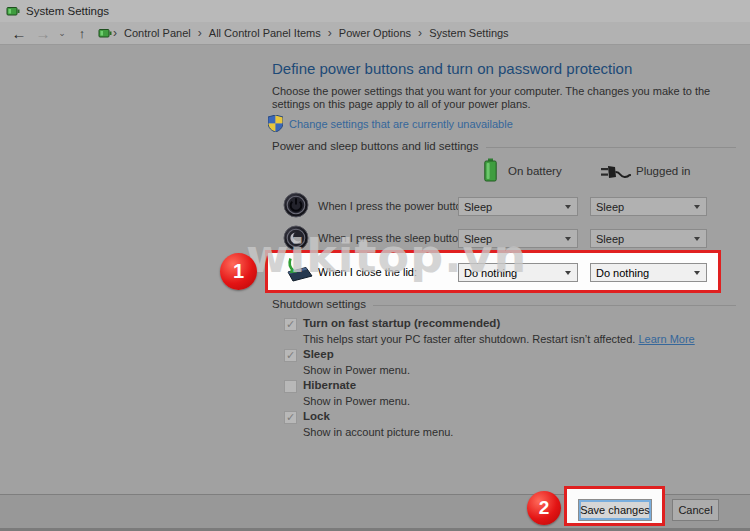 The height and width of the screenshot is (531, 750). I want to click on sleep-button-plugged-in-select: Sleep, so click(648, 238).